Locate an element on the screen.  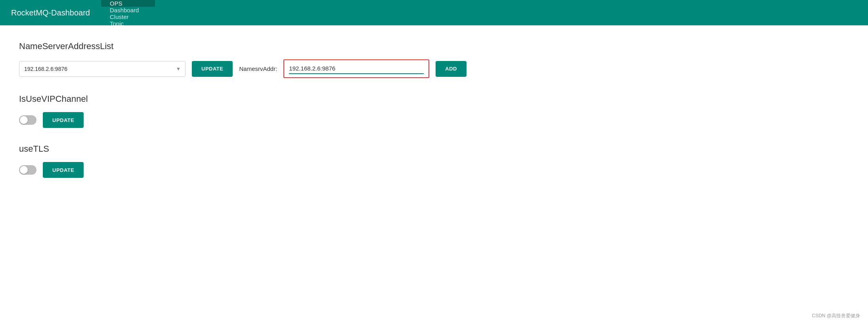
nav-item-consumer: Consumer is located at coordinates (128, 30).